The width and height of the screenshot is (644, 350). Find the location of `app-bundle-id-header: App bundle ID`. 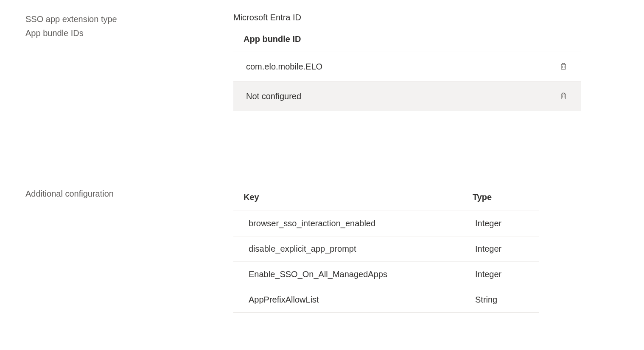

app-bundle-id-header: App bundle ID is located at coordinates (407, 39).